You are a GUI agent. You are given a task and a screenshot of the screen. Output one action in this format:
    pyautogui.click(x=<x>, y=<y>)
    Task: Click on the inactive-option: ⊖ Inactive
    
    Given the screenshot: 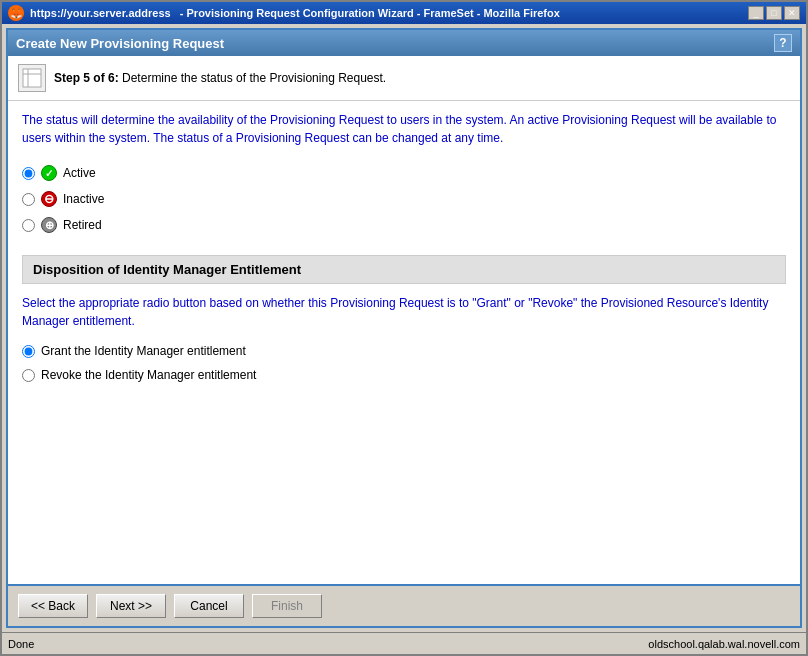 What is the action you would take?
    pyautogui.click(x=404, y=199)
    